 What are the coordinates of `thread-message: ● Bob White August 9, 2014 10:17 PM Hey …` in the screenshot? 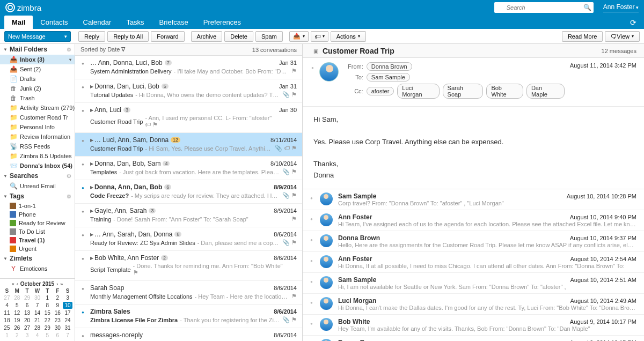 It's located at (473, 325).